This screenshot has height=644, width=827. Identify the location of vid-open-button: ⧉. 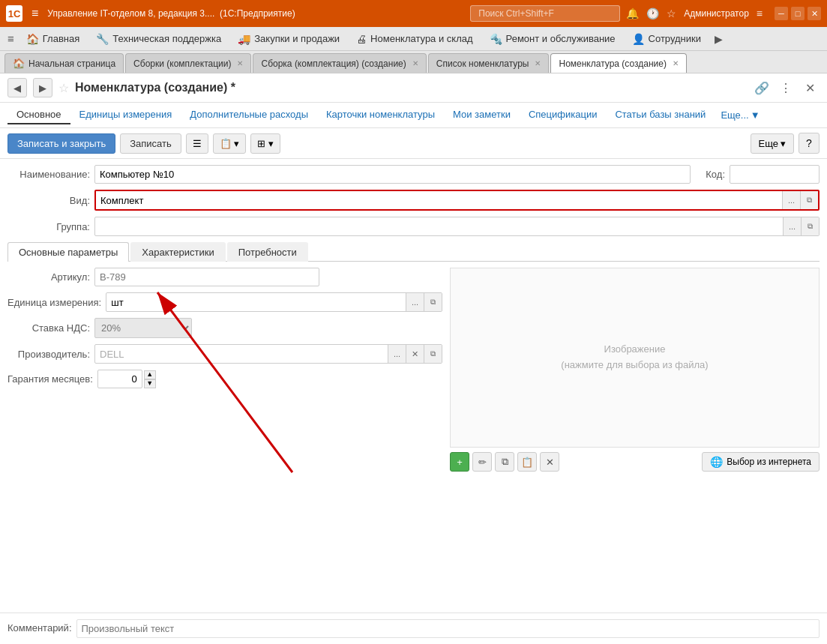
(809, 200).